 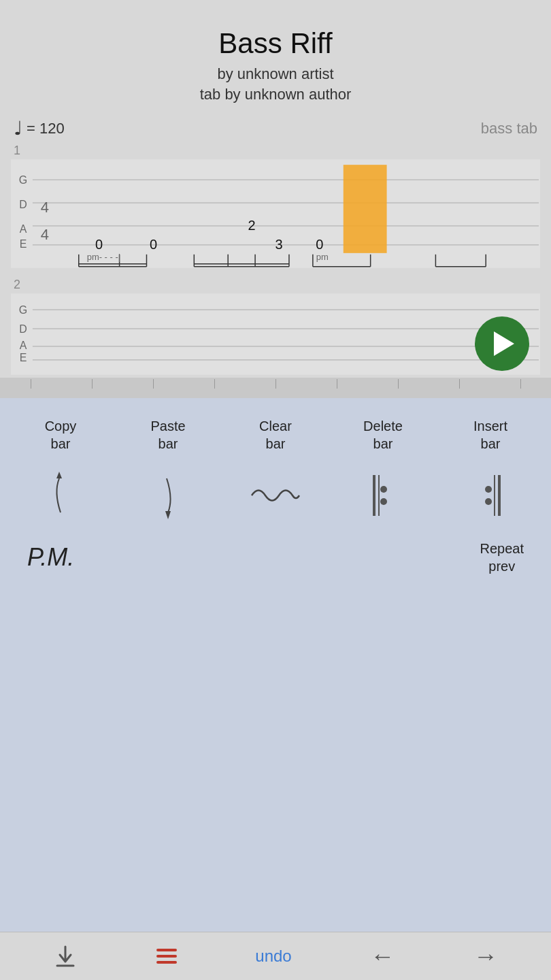 What do you see at coordinates (276, 151) in the screenshot?
I see `bar1-number: 1` at bounding box center [276, 151].